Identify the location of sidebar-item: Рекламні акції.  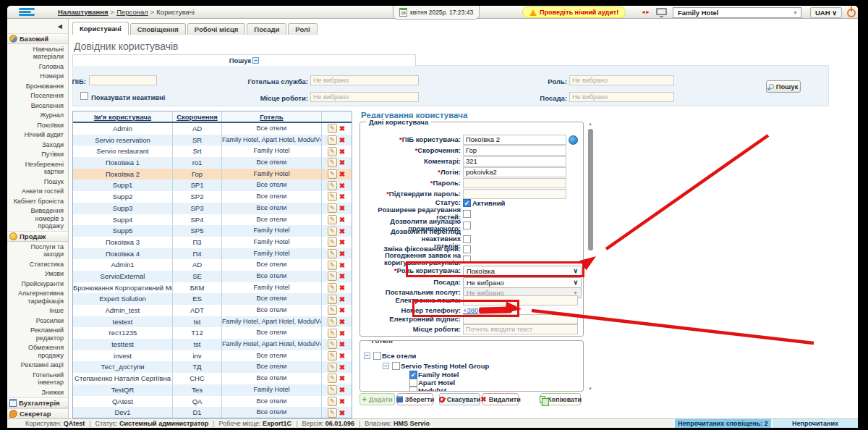
(38, 366).